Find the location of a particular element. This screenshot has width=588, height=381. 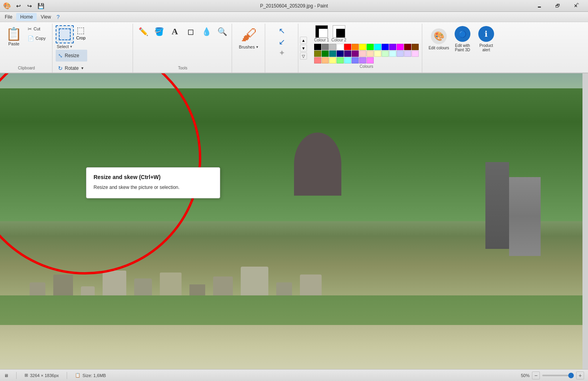

ribbon-scroll-down: ▼ is located at coordinates (303, 48).